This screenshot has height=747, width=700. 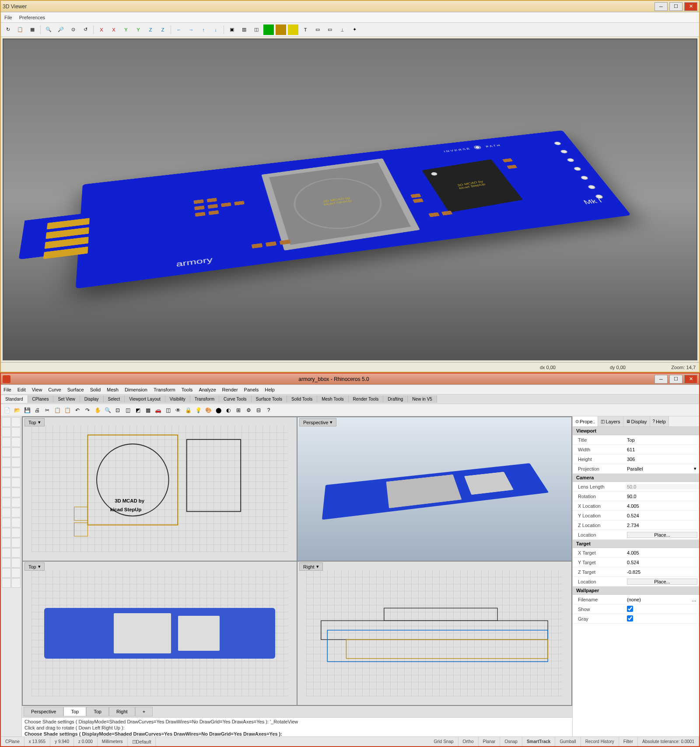 I want to click on menu-analyze: Analyze, so click(x=207, y=390).